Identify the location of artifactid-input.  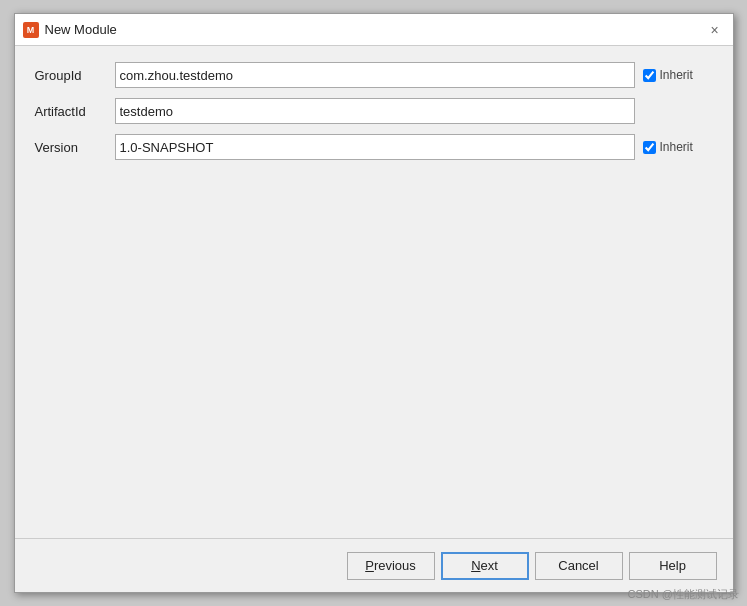
(375, 111).